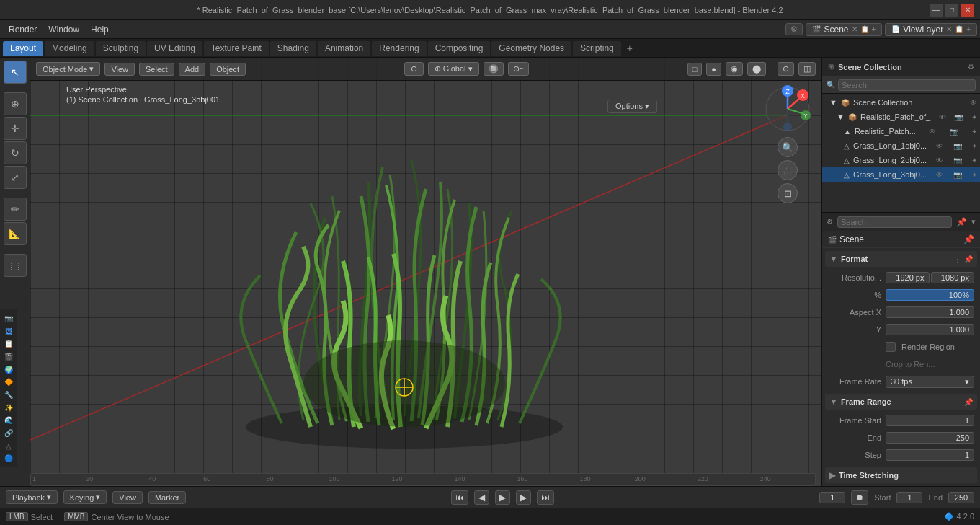 The height and width of the screenshot is (525, 980). I want to click on add-tool-button: ⬚, so click(15, 265).